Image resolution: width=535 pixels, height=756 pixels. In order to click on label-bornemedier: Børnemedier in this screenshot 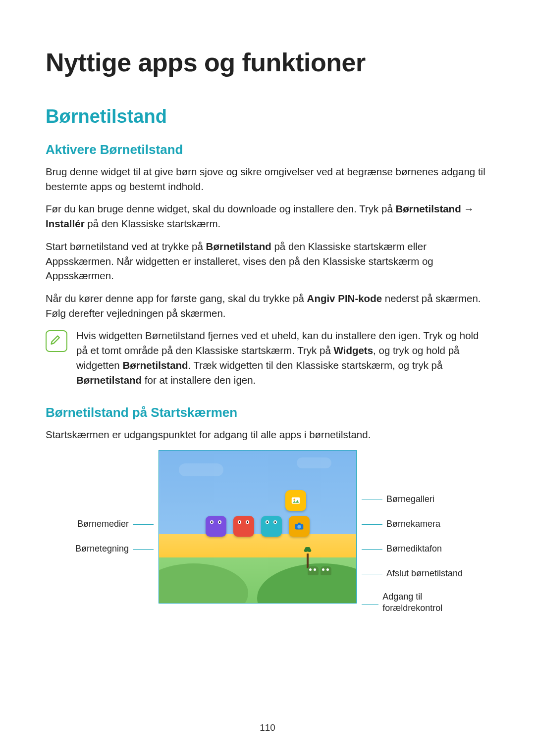, I will do `click(103, 524)`.